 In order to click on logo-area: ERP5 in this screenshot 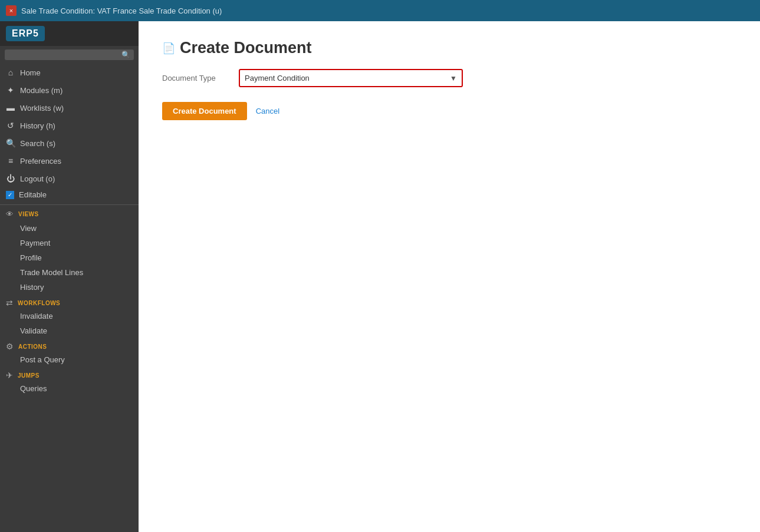, I will do `click(70, 34)`.